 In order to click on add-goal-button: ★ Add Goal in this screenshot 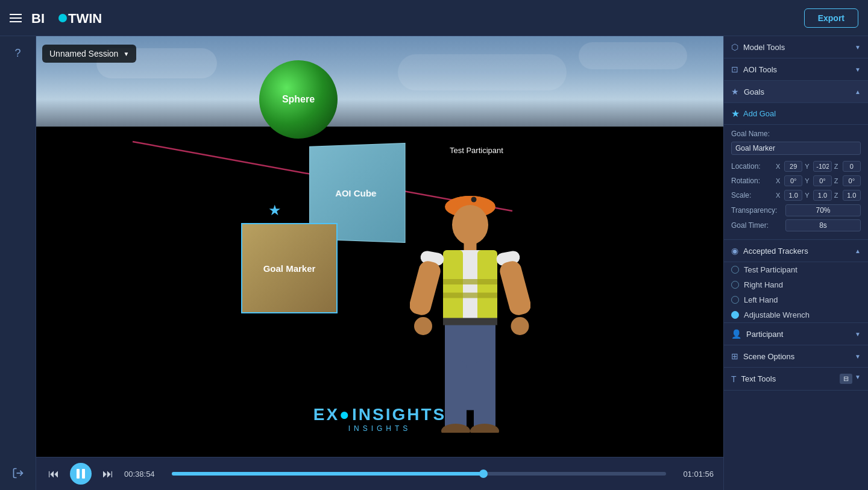, I will do `click(796, 114)`.